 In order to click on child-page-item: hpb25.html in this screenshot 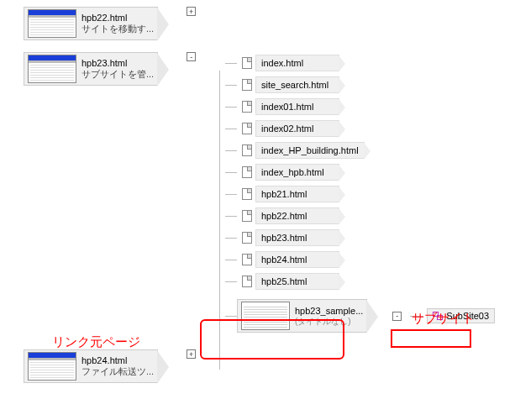, I will do `click(366, 281)`.